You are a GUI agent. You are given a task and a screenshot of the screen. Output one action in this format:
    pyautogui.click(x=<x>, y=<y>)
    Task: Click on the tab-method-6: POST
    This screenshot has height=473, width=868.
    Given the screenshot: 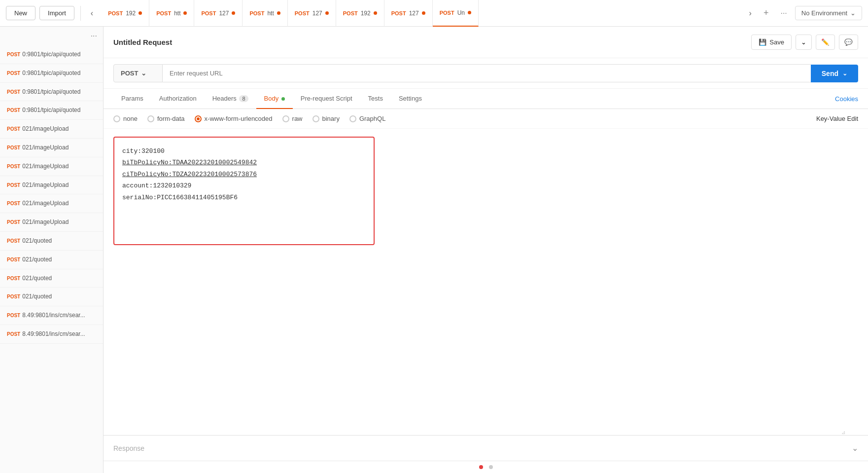 What is the action you would take?
    pyautogui.click(x=399, y=13)
    